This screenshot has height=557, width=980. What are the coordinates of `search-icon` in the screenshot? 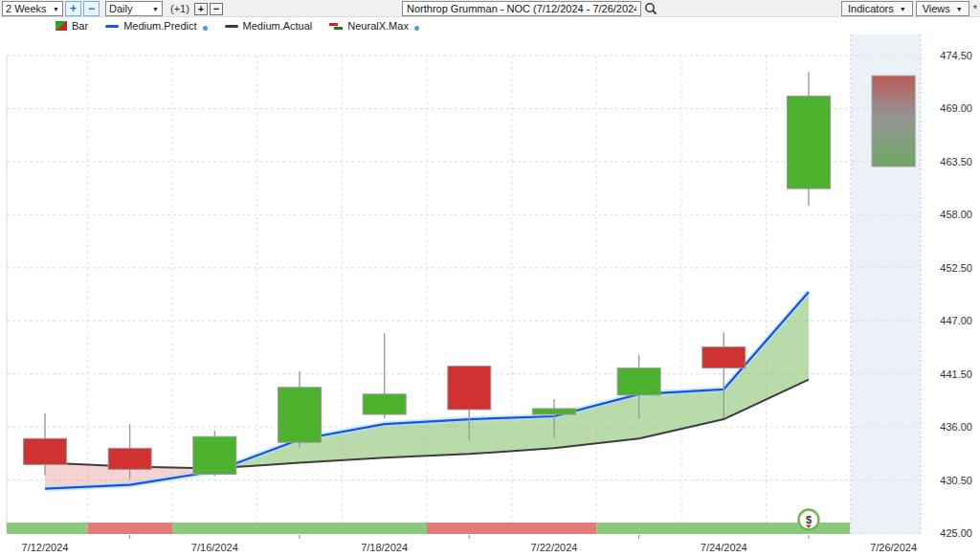 It's located at (651, 9).